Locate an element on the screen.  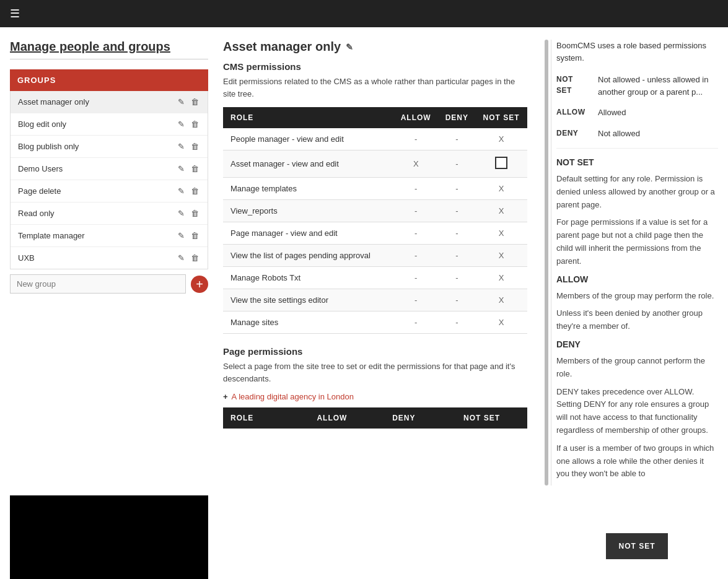
col-deny: DENY is located at coordinates (404, 418).